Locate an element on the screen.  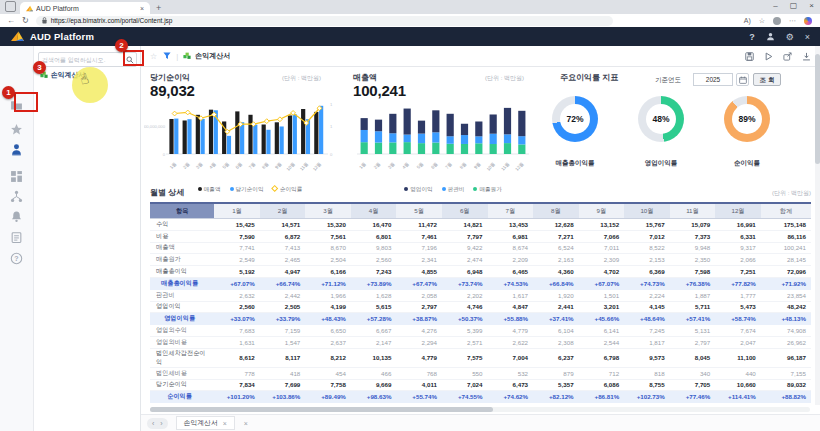
document-tab-strip: ‹ › 손익계산서 × × is located at coordinates (480, 422).